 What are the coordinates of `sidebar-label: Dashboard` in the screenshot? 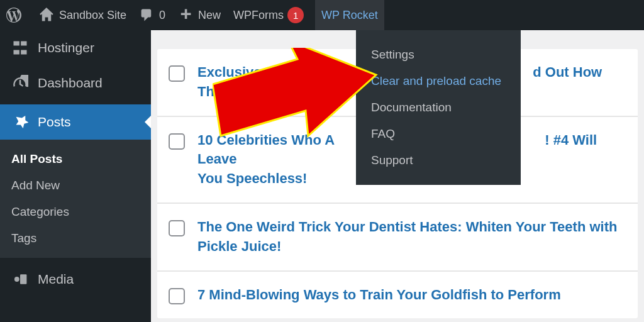 It's located at (70, 83).